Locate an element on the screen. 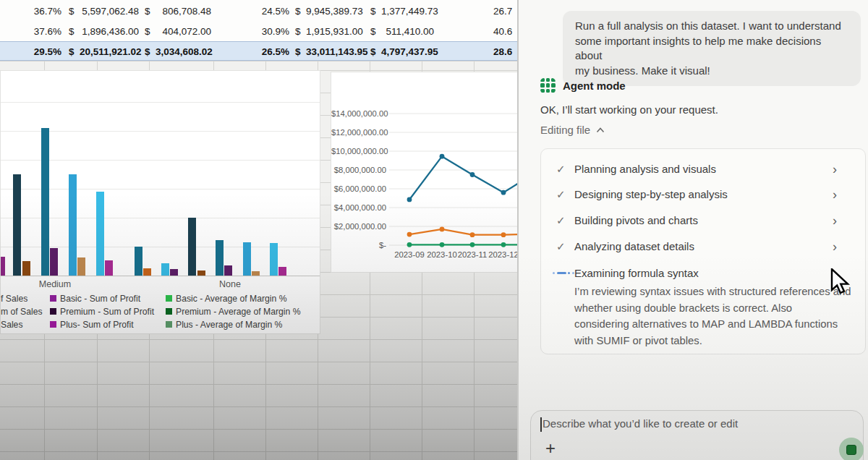  task-row: Examining formula syntax› is located at coordinates (704, 273).